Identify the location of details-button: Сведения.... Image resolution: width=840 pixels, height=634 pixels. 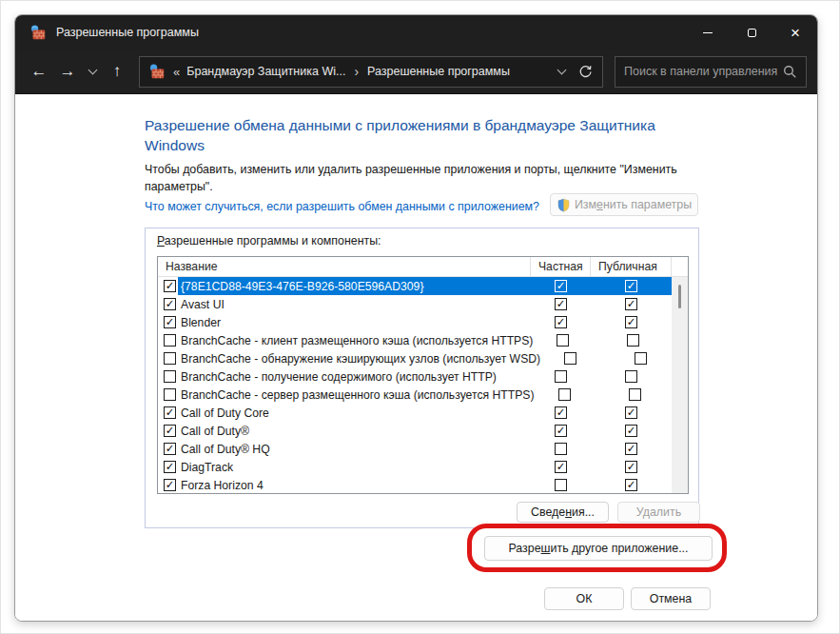
(563, 512).